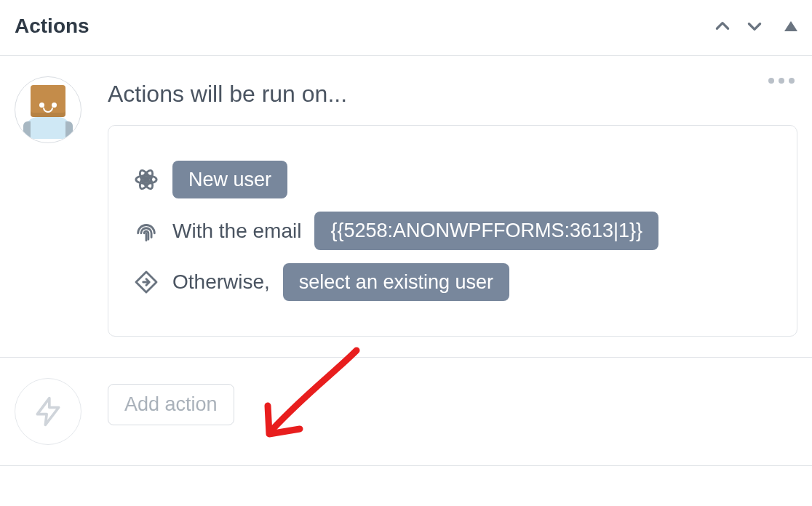 The height and width of the screenshot is (506, 812). I want to click on lightning-icon, so click(48, 411).